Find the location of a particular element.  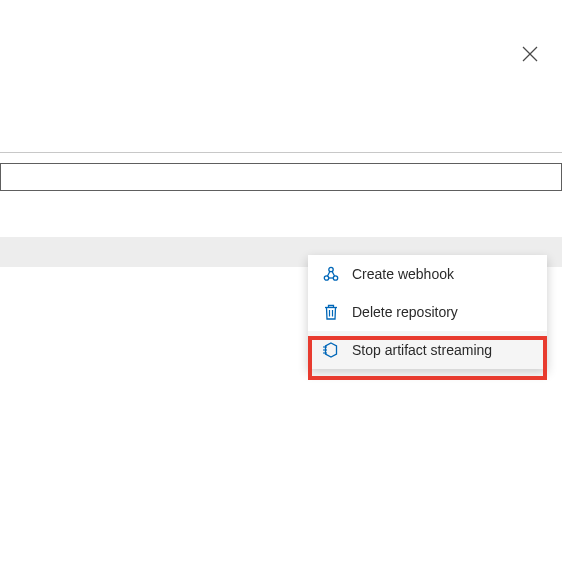

close-icon is located at coordinates (530, 56).